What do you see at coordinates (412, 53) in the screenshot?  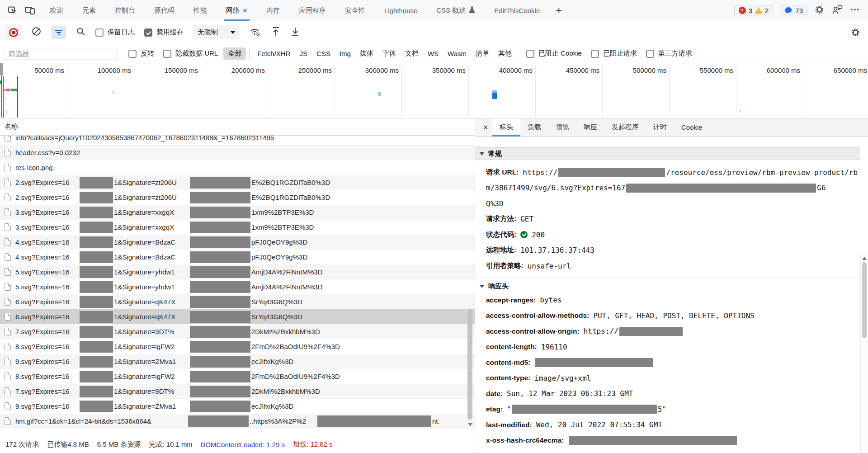 I see `filter-chip-doc: 文档` at bounding box center [412, 53].